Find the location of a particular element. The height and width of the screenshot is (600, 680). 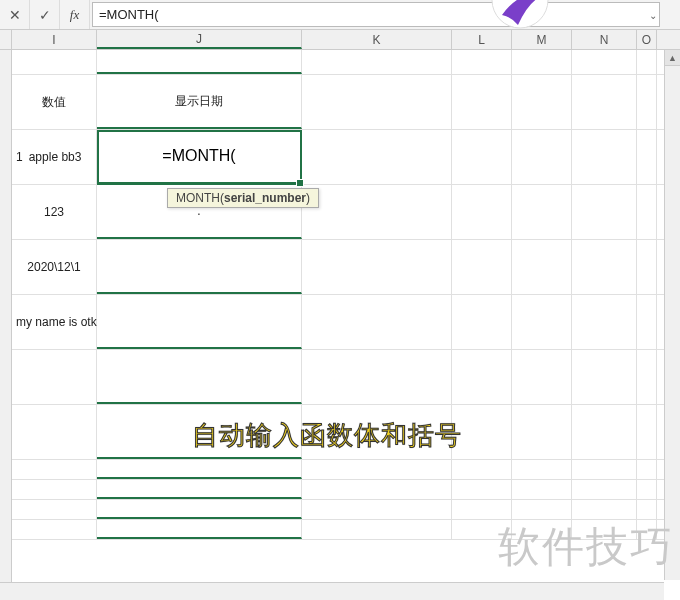

cell: 123 is located at coordinates (54, 212).